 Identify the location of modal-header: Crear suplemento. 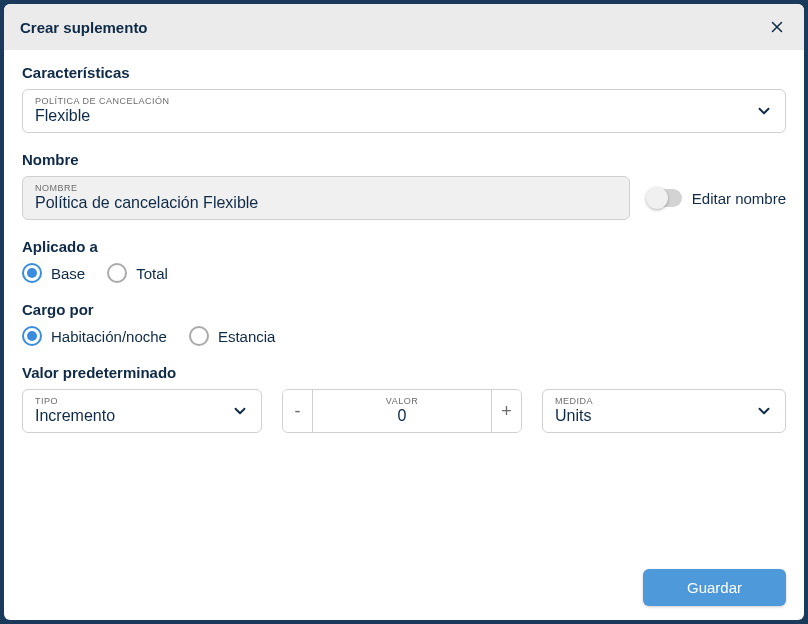
(404, 27).